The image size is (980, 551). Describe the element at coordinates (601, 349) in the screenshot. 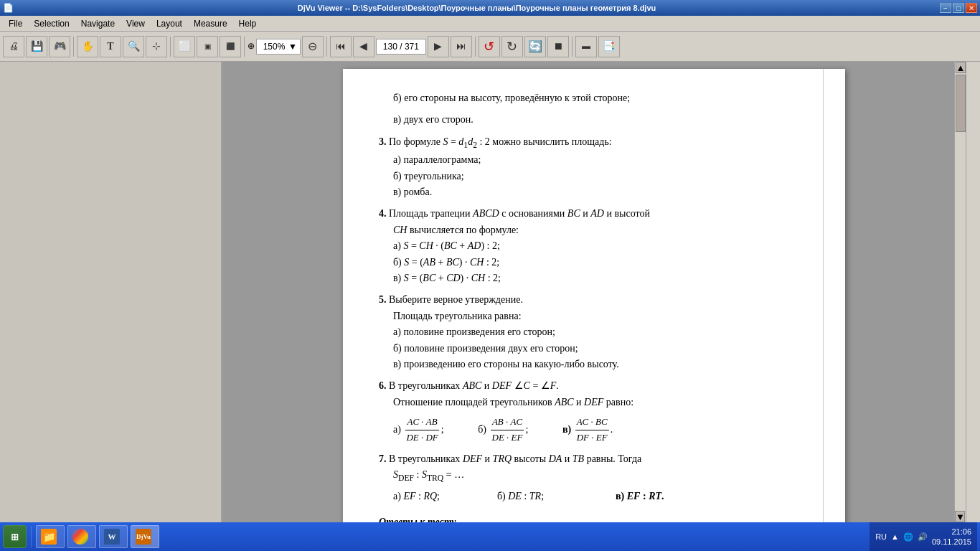

I see `item-5b: б) половине произведения двух его сторон…` at that location.